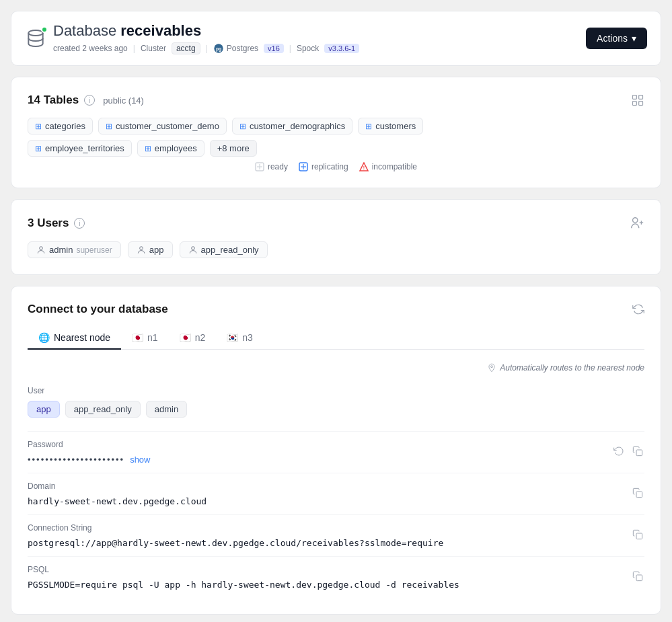 This screenshot has height=622, width=672. I want to click on header-title-block: Database receivables created 2 weeks ago…, so click(206, 38).